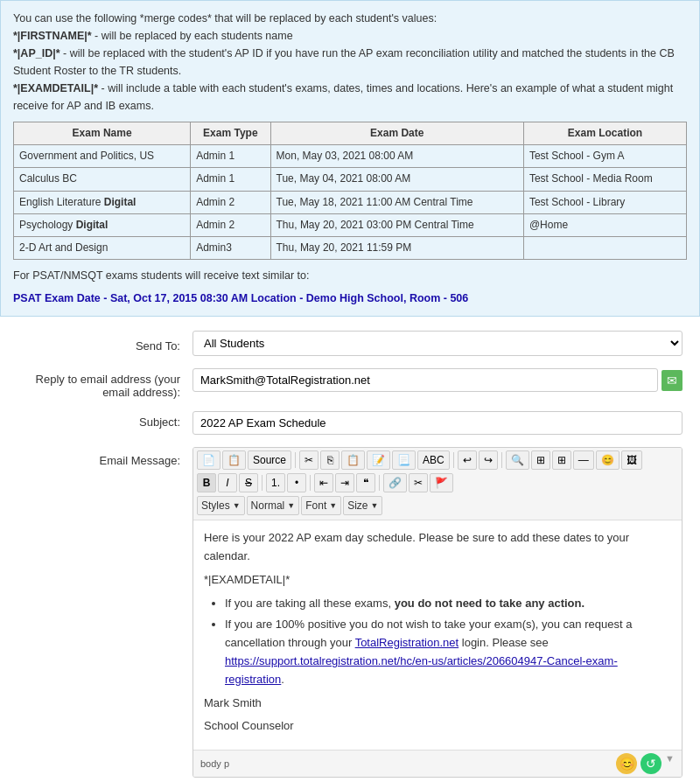 This screenshot has height=782, width=700. I want to click on bullet1-bold: you do not need to take any action., so click(490, 604).